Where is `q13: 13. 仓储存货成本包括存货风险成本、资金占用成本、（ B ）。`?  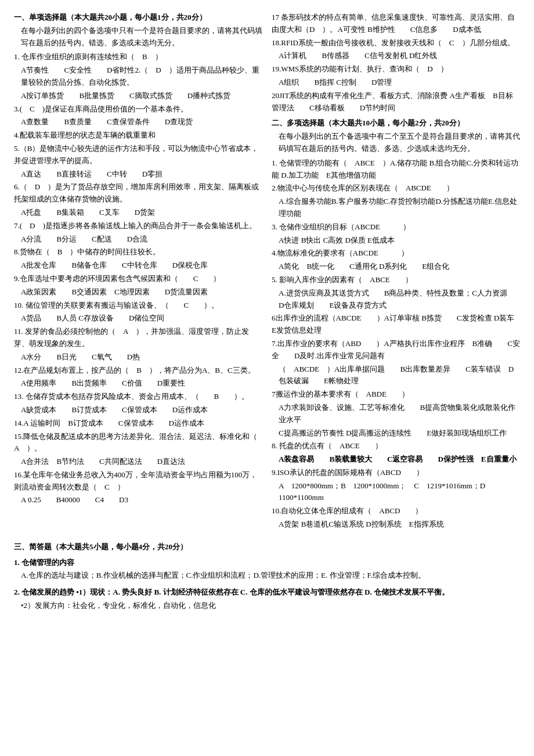
q13: 13. 仓储存货成本包括存货风险成本、资金占用成本、（ B ）。 is located at coordinates (138, 397).